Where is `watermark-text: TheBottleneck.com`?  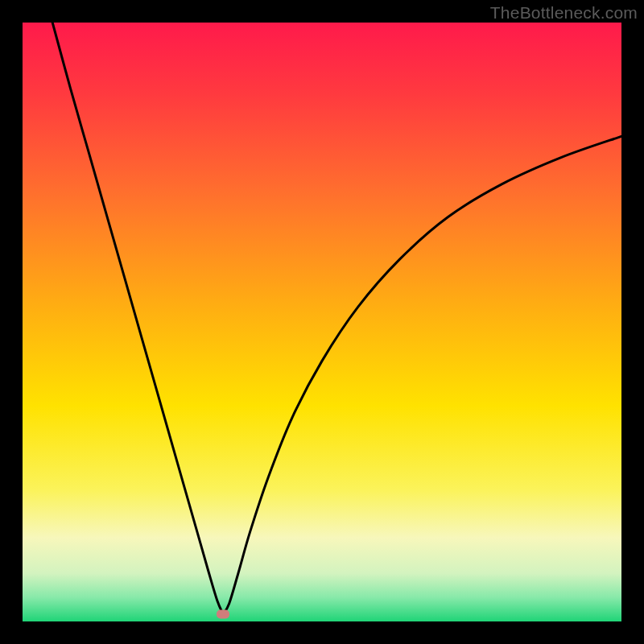 watermark-text: TheBottleneck.com is located at coordinates (564, 13).